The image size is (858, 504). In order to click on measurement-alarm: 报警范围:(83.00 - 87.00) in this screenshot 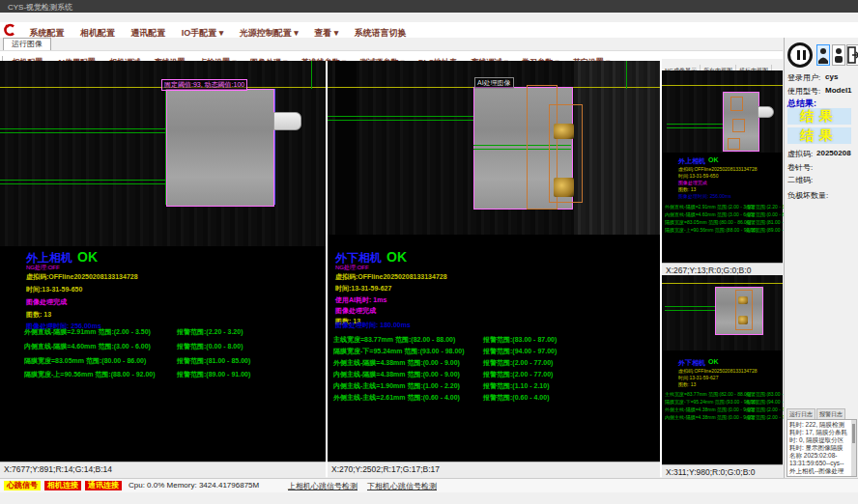, I will do `click(520, 340)`.